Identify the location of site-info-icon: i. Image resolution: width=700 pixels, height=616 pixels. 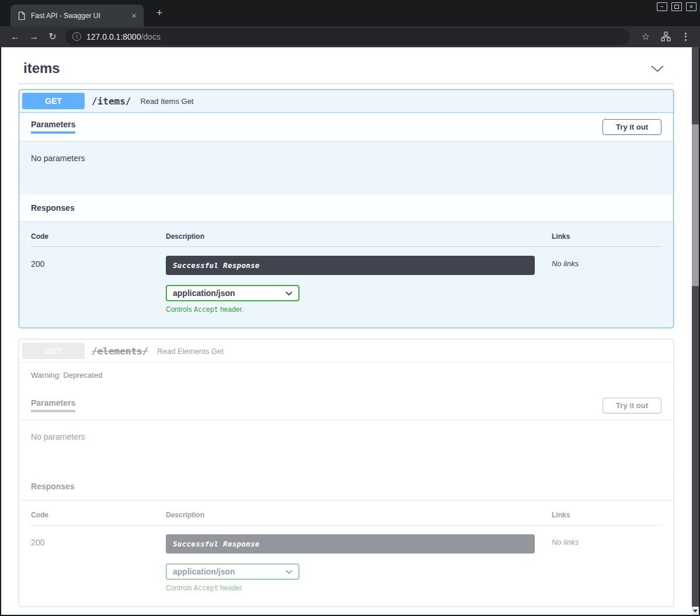
(77, 36).